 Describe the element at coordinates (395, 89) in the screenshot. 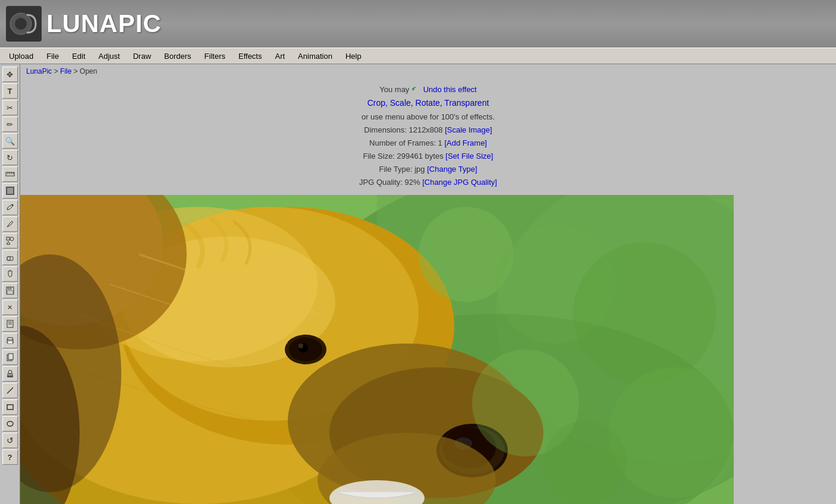

I see `undo-prefix: You may` at that location.